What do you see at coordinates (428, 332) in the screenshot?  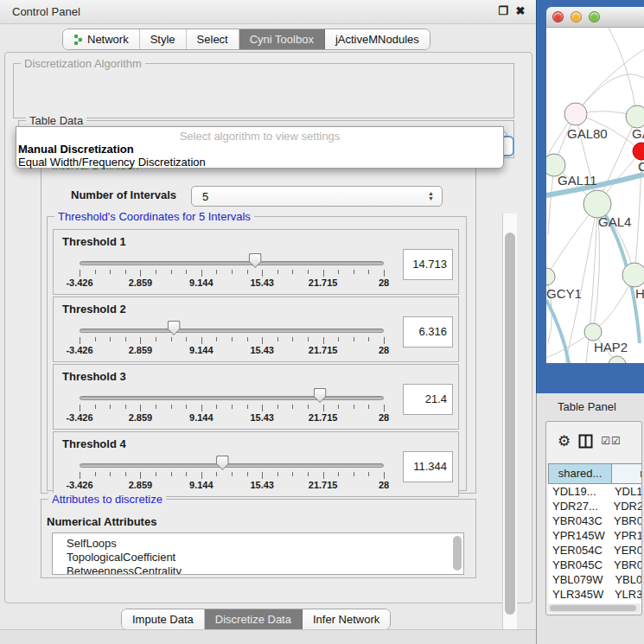 I see `threshold-value-field: 6.316` at bounding box center [428, 332].